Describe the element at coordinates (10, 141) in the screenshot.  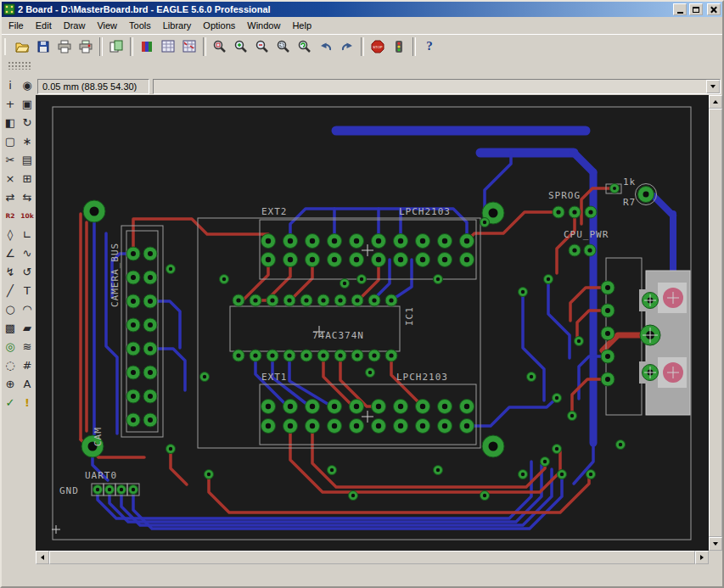
I see `group-tool: ▢` at that location.